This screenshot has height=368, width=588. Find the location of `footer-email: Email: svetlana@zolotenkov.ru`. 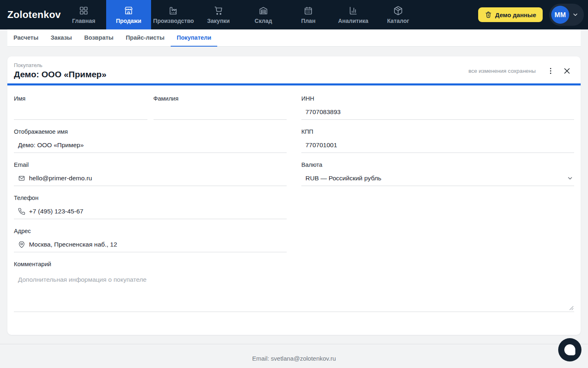

footer-email: Email: svetlana@zolotenkov.ru is located at coordinates (294, 358).